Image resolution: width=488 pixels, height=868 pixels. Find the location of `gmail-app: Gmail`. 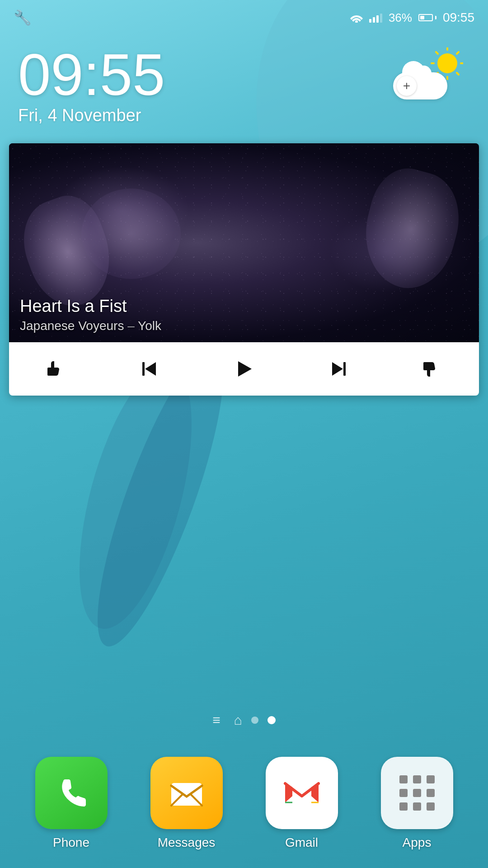

gmail-app: Gmail is located at coordinates (302, 803).